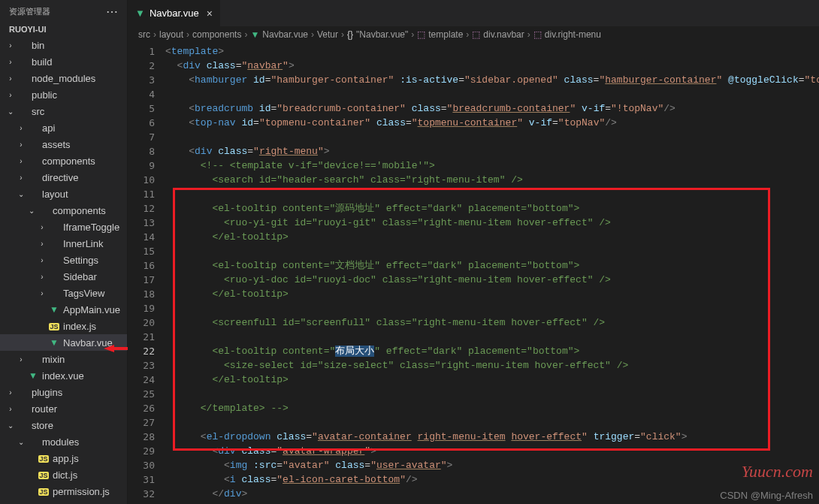 The image size is (819, 504). Describe the element at coordinates (44, 409) in the screenshot. I see `tree-label: router` at that location.